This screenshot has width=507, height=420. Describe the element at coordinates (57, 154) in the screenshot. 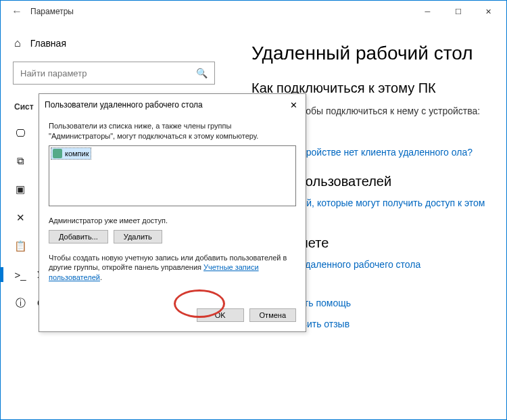

I see `user-icon` at that location.